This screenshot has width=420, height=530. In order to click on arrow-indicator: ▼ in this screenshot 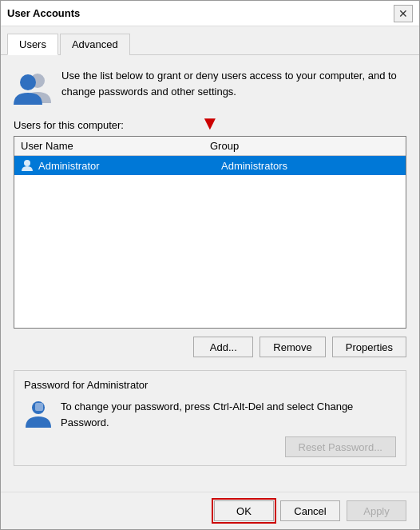, I will do `click(210, 123)`.